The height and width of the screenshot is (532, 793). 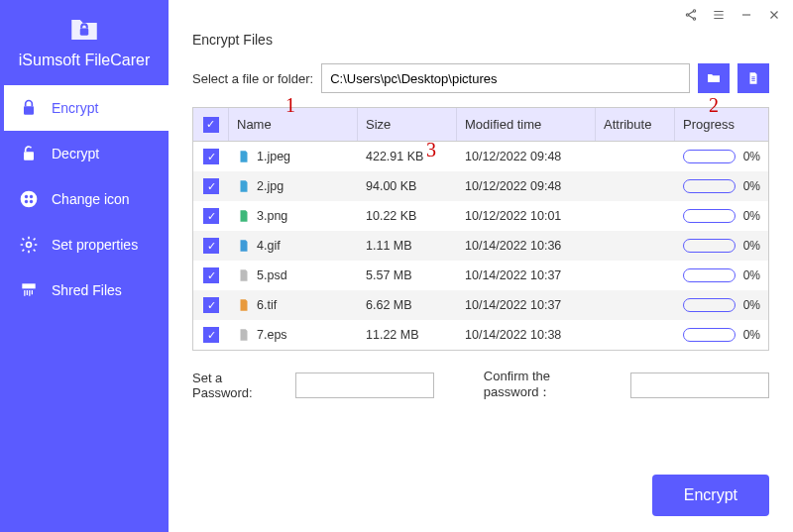 What do you see at coordinates (481, 246) in the screenshot?
I see `table-row: ✓4.gif1.11 MB10/14/2022 10:360%` at bounding box center [481, 246].